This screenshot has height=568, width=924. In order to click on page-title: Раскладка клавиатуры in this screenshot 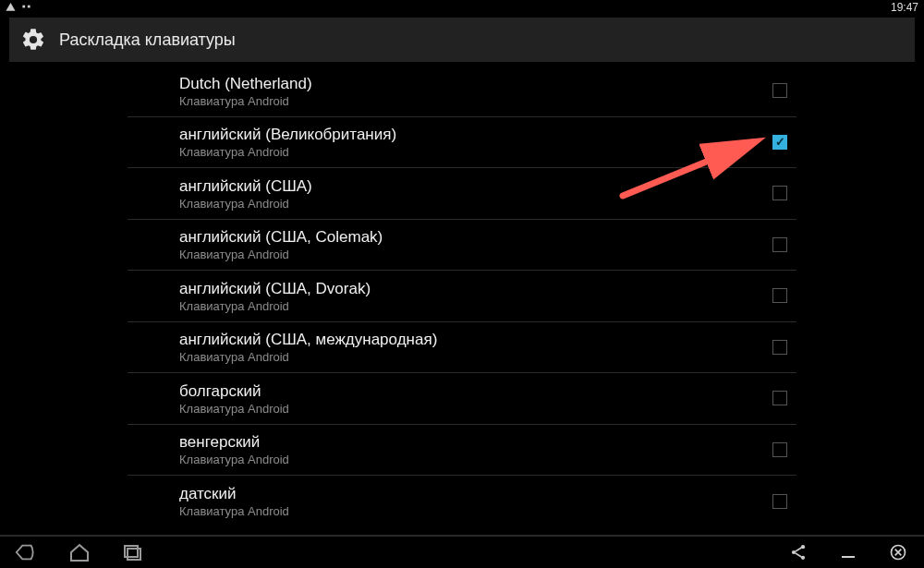, I will do `click(148, 41)`.